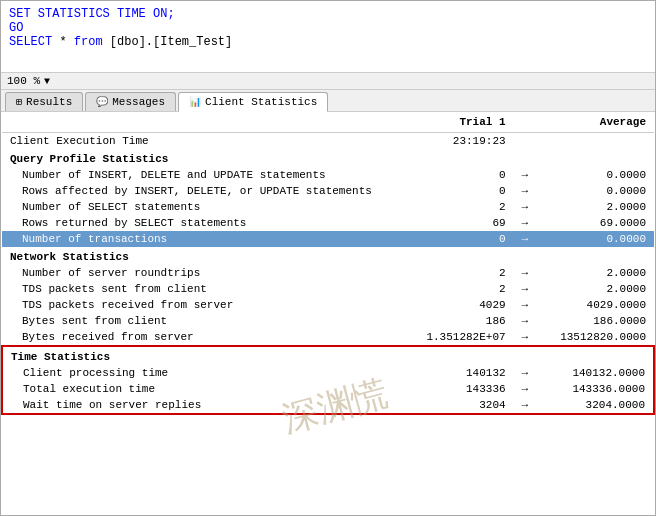 The width and height of the screenshot is (656, 516). I want to click on table-row: Network Statistics, so click(328, 256).